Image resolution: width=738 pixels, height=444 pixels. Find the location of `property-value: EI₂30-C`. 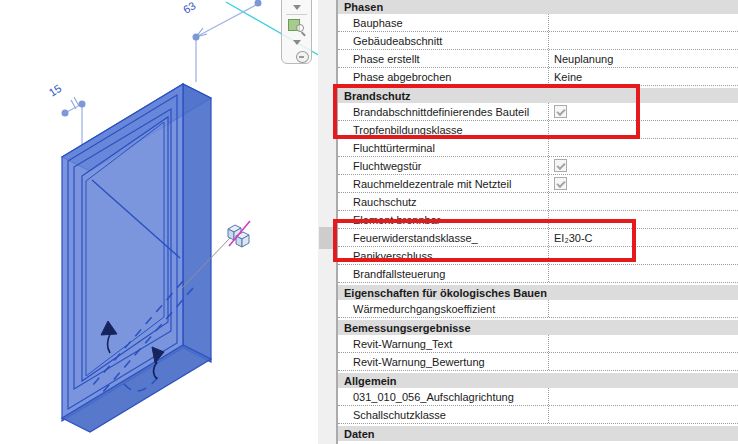

property-value: EI₂30-C is located at coordinates (644, 238).